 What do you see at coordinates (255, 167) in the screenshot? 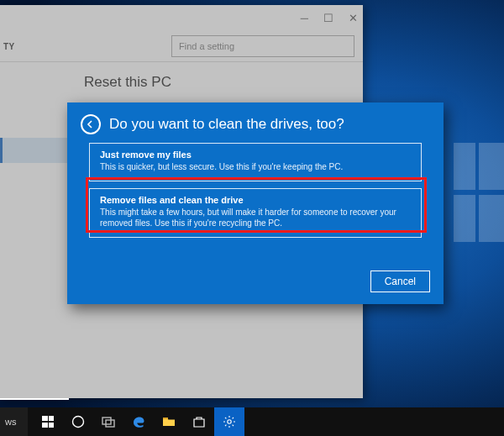
I see `option-desc: This is quicker, but less secure. Use th…` at bounding box center [255, 167].